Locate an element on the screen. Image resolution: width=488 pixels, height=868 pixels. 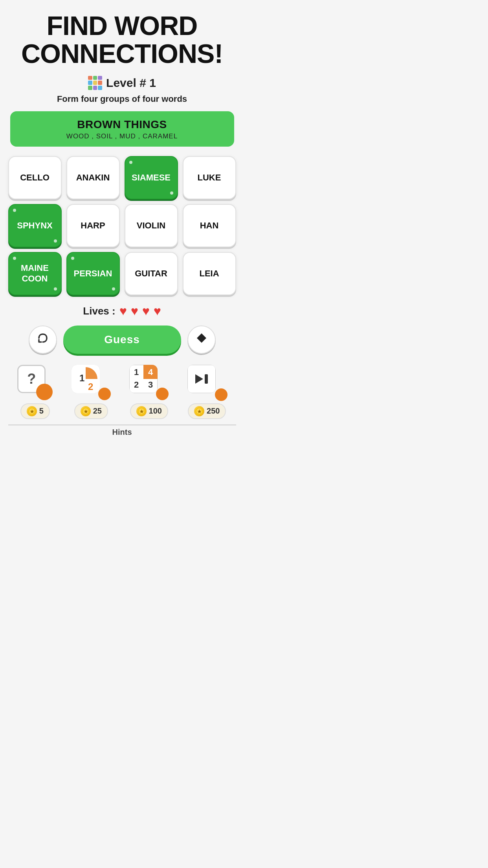
coin-icon-4: ★ is located at coordinates (199, 411).